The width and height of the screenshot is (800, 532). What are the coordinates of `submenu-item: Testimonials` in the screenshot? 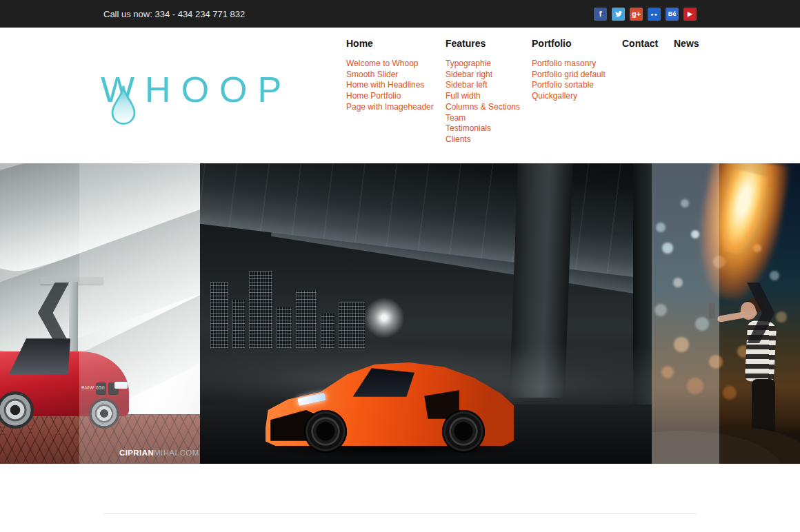 It's located at (483, 129).